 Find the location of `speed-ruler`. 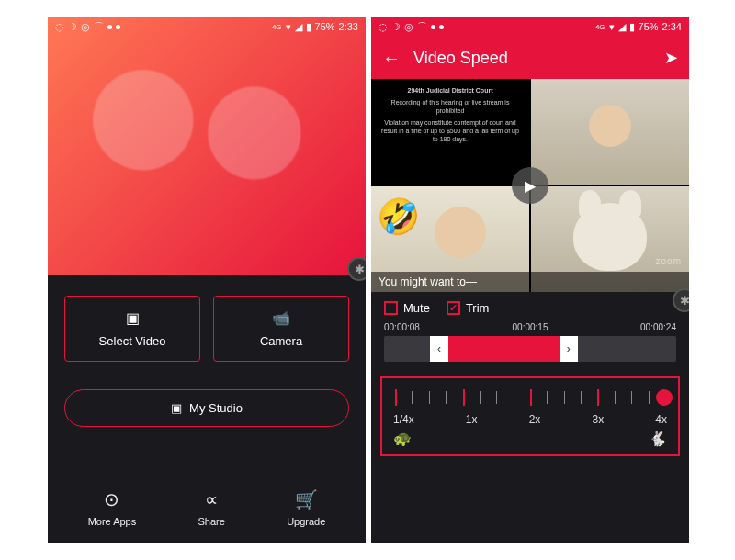

speed-ruler is located at coordinates (530, 398).